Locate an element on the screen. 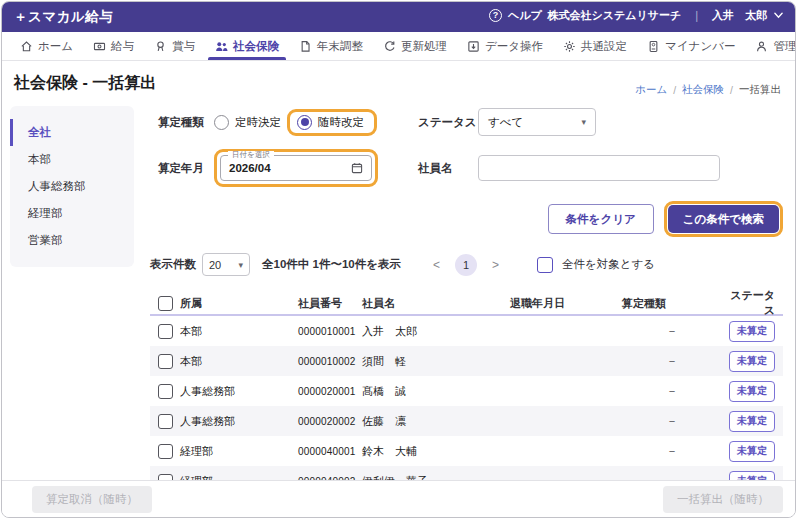  social-insurance-icon is located at coordinates (222, 46).